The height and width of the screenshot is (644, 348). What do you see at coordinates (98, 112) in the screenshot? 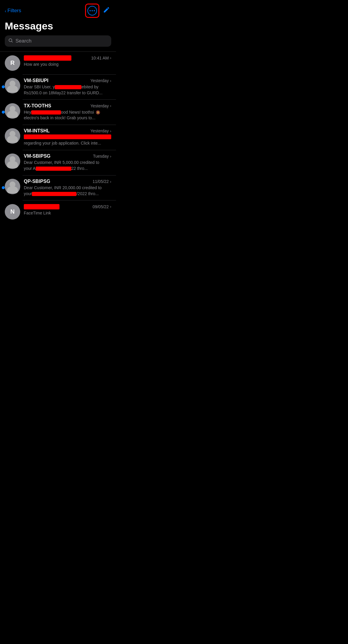
I see `muted-icon: 🔕` at bounding box center [98, 112].